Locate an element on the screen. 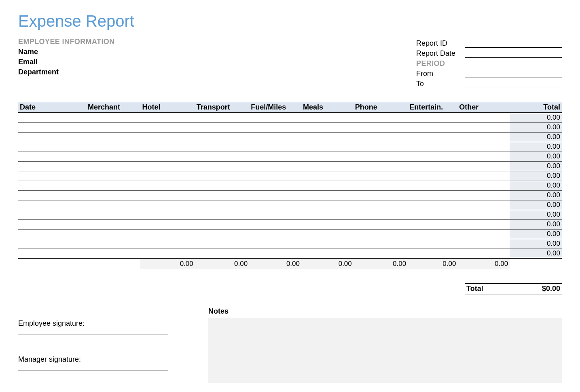 The width and height of the screenshot is (580, 392). notes-box is located at coordinates (385, 350).